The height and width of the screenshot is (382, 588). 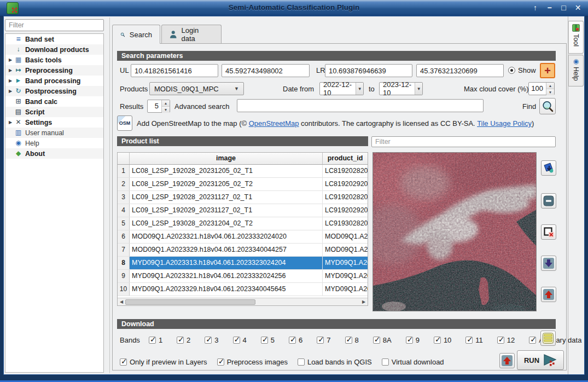 I want to click on row-number-header, so click(x=124, y=159).